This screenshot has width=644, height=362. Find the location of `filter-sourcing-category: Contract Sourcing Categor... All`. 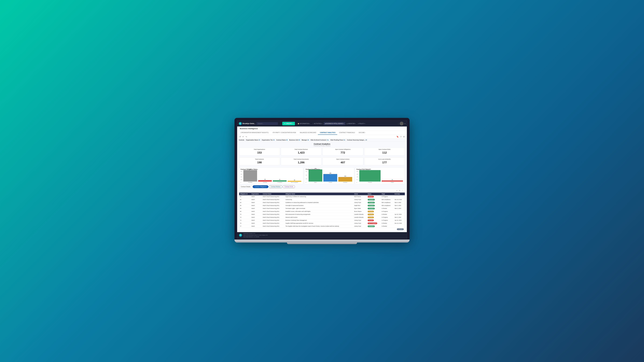

filter-sourcing-category: Contract Sourcing Categor... All is located at coordinates (357, 140).